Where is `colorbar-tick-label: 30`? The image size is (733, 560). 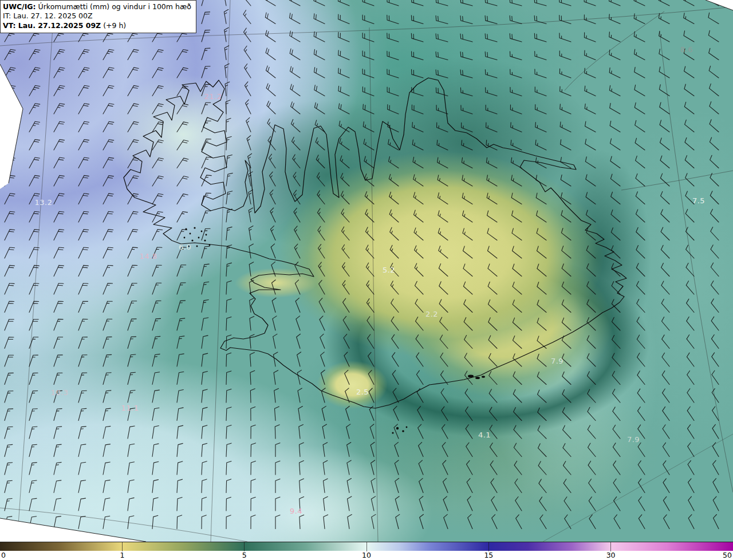 colorbar-tick-label: 30 is located at coordinates (611, 555).